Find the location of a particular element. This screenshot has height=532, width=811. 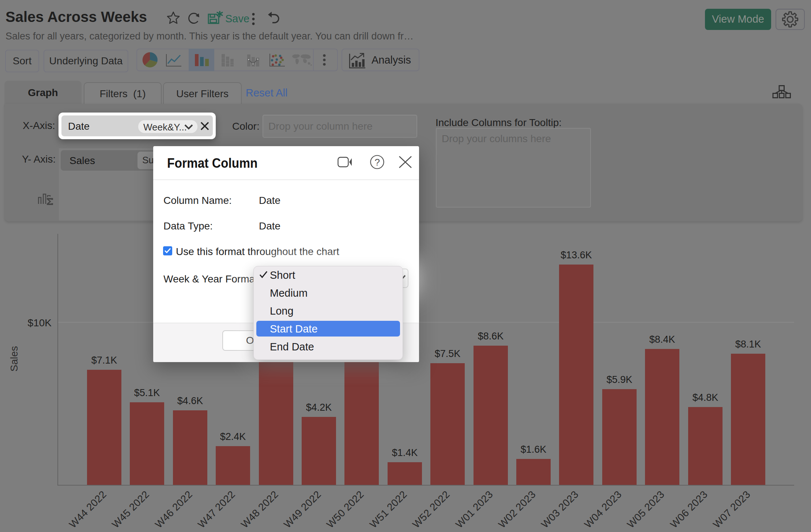

svg-text: Save is located at coordinates (237, 19).